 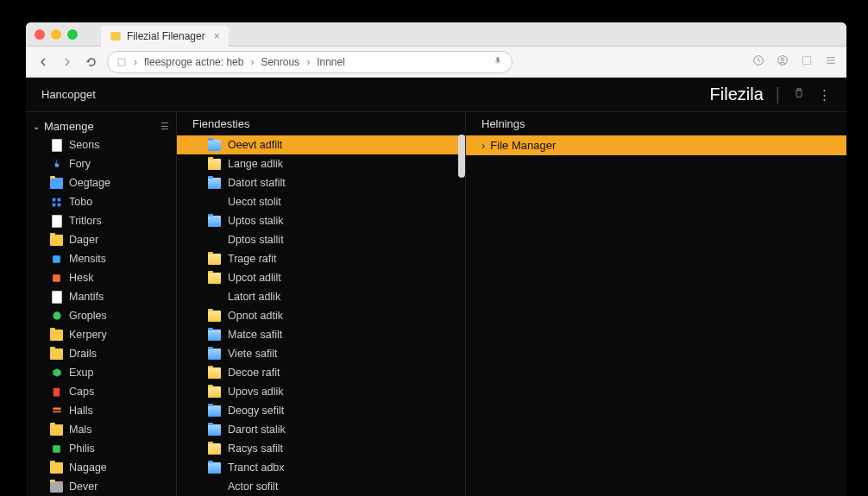 What do you see at coordinates (321, 221) in the screenshot?
I see `file-item: Uptos stalik` at bounding box center [321, 221].